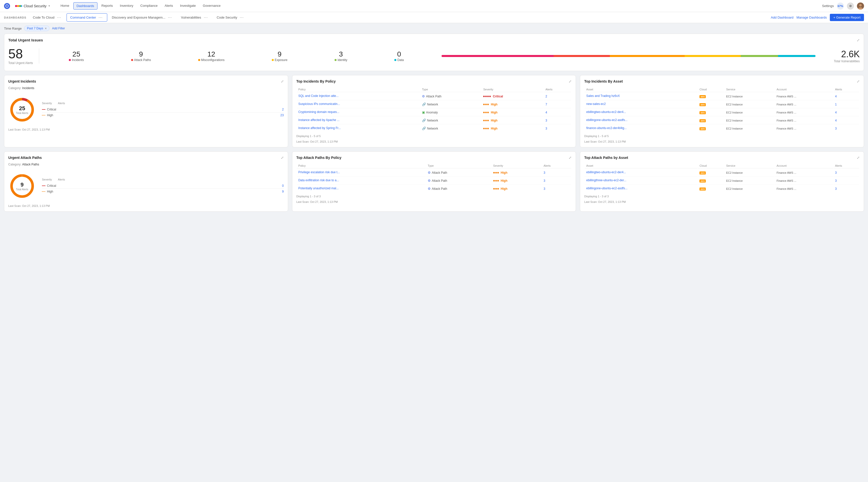 This screenshot has height=482, width=868. Describe the element at coordinates (434, 202) in the screenshot. I see `attack-paths-policy-scan-info: Last Scan: Oct 27, 2023, 1:13 PM` at that location.